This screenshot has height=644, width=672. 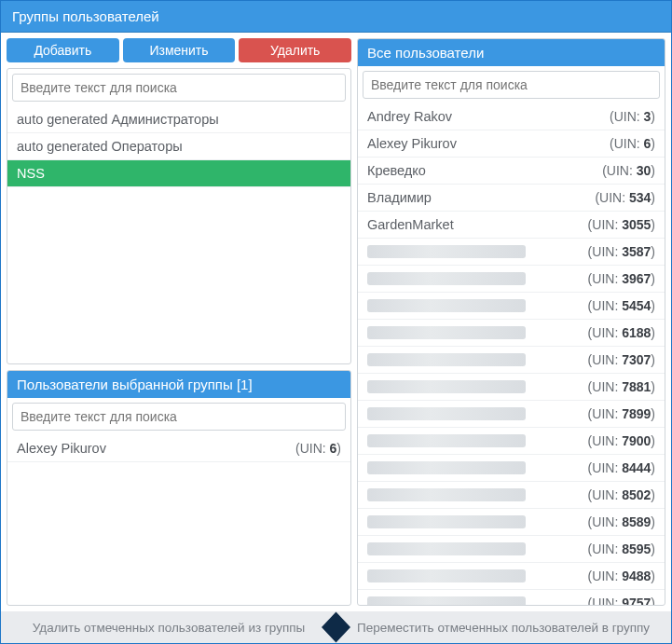 What do you see at coordinates (622, 495) in the screenshot?
I see `user-uin: (UIN: 8502)` at bounding box center [622, 495].